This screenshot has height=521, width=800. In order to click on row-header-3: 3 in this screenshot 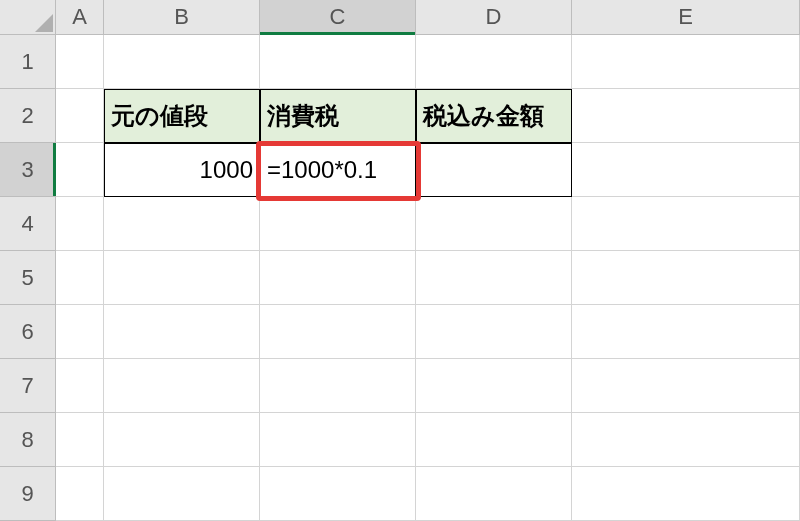, I will do `click(28, 170)`.